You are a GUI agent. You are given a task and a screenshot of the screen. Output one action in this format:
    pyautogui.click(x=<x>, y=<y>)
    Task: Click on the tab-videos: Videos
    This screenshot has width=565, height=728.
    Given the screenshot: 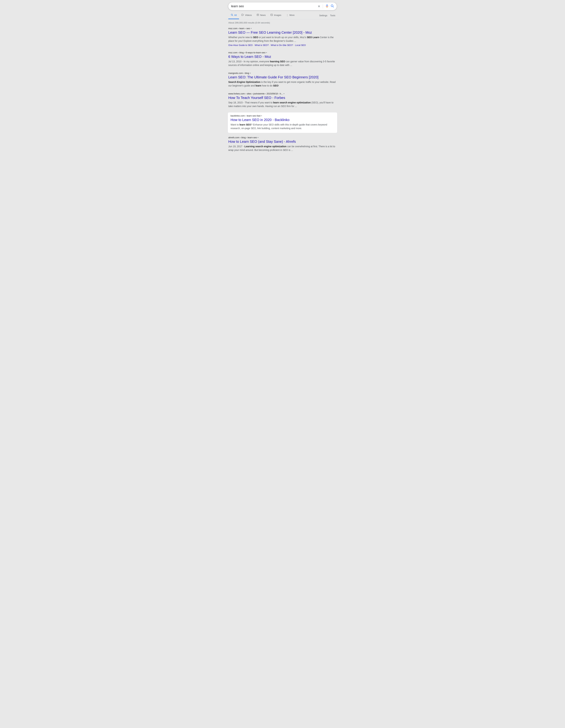 What is the action you would take?
    pyautogui.click(x=247, y=15)
    